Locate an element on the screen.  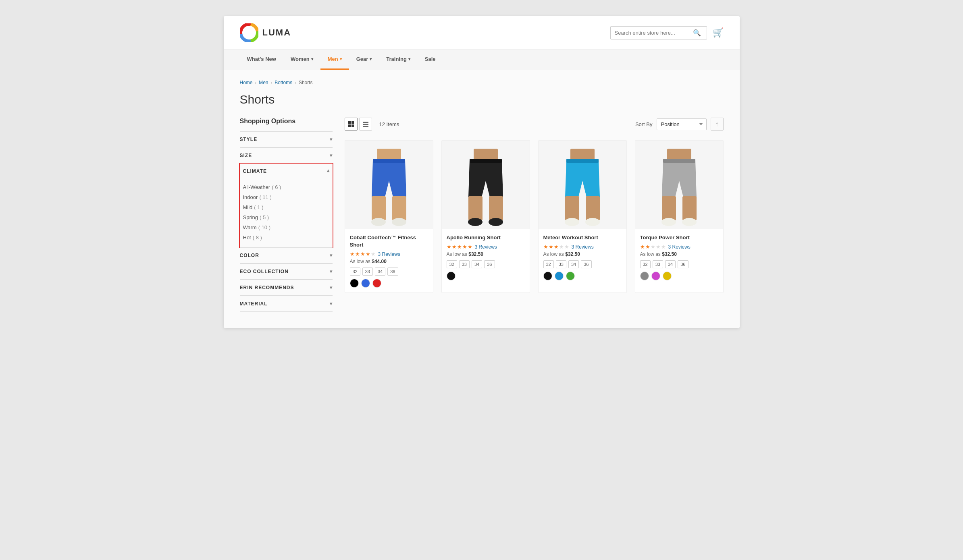
nav-item-women: Women ▾ is located at coordinates (302, 60).